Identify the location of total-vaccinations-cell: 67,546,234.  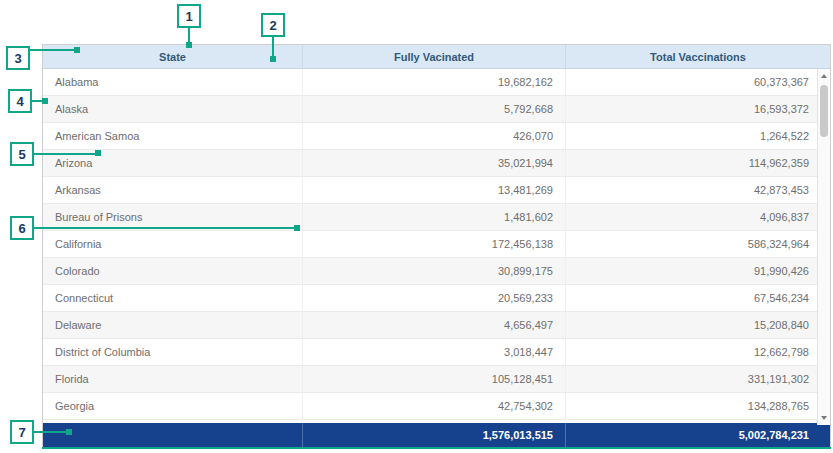
(698, 298).